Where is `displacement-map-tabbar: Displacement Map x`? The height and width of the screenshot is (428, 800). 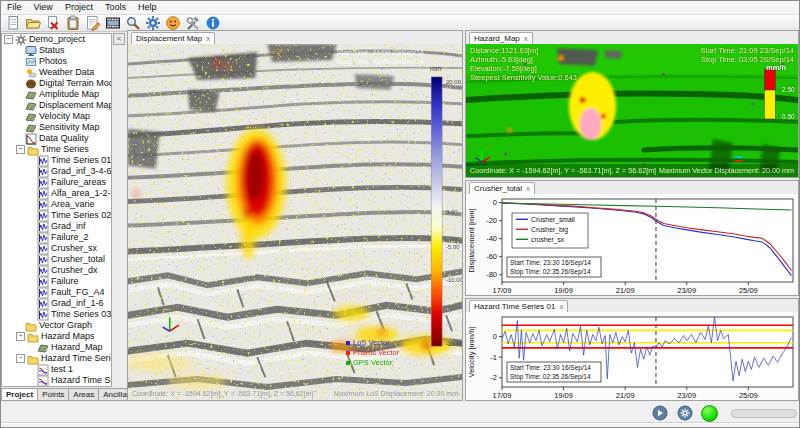
displacement-map-tabbar: Displacement Map x is located at coordinates (295, 38).